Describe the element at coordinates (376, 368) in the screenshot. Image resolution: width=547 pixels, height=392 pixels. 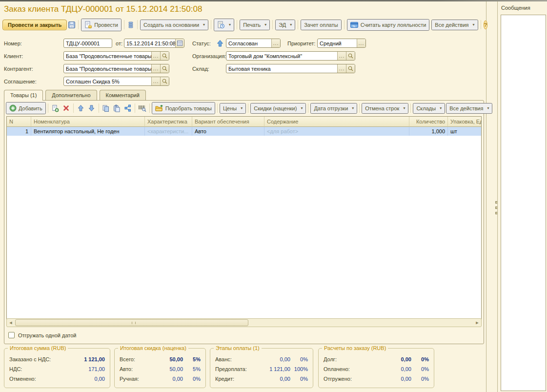
I see `order-settlements-panel: Расчеты по заказу (RUB) Долг: 0,00 0% Оп…` at that location.